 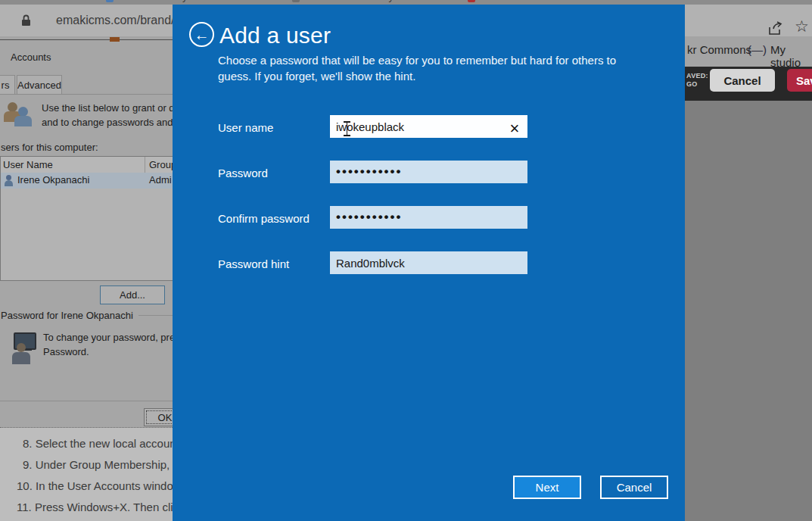 What do you see at coordinates (263, 218) in the screenshot?
I see `confirm-password-label: Confirm password` at bounding box center [263, 218].